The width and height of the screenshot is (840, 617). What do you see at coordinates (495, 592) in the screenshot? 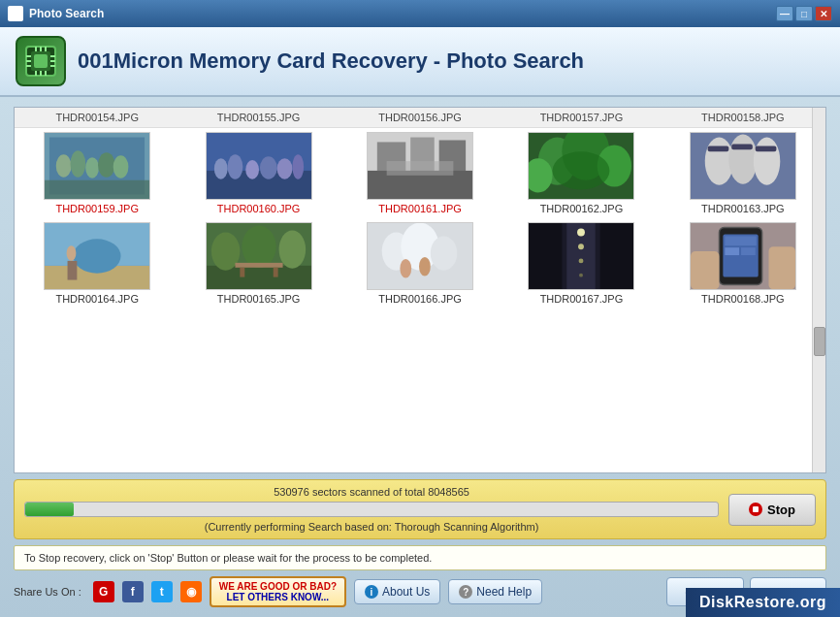
I see `help-button: ? Need Help` at bounding box center [495, 592].